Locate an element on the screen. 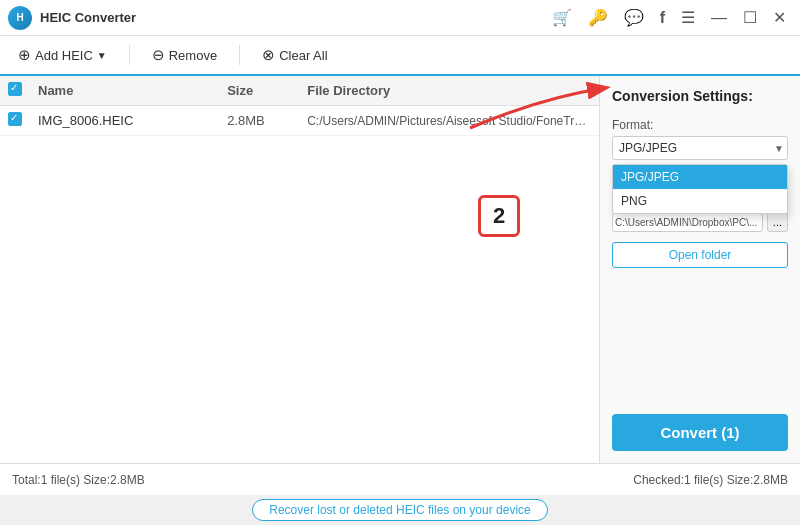  menu-icon: ☰ is located at coordinates (688, 18).